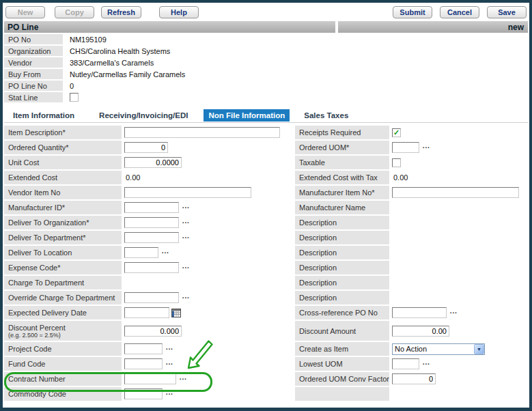 The height and width of the screenshot is (411, 532). What do you see at coordinates (419, 313) in the screenshot?
I see `cross-reference-po-no-input` at bounding box center [419, 313].